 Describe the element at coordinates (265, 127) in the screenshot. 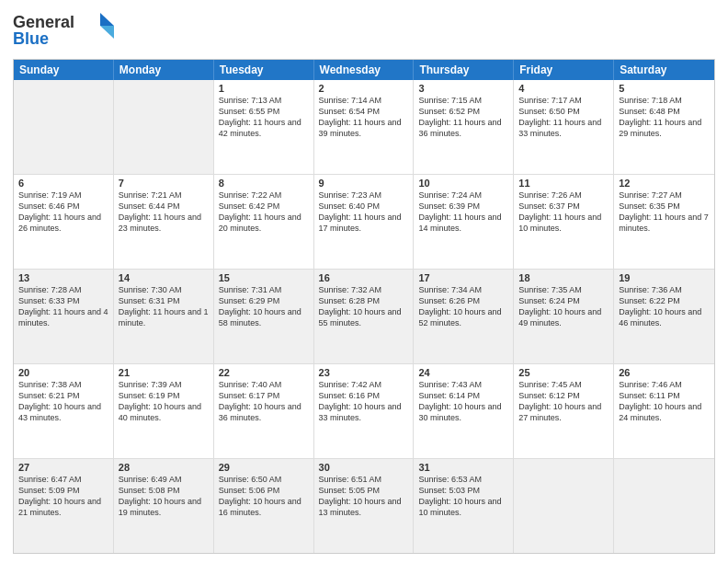

I see `calendar-cell: 1Sunrise: 7:13 AM Sunset: 6:55 PM Daylig…` at that location.